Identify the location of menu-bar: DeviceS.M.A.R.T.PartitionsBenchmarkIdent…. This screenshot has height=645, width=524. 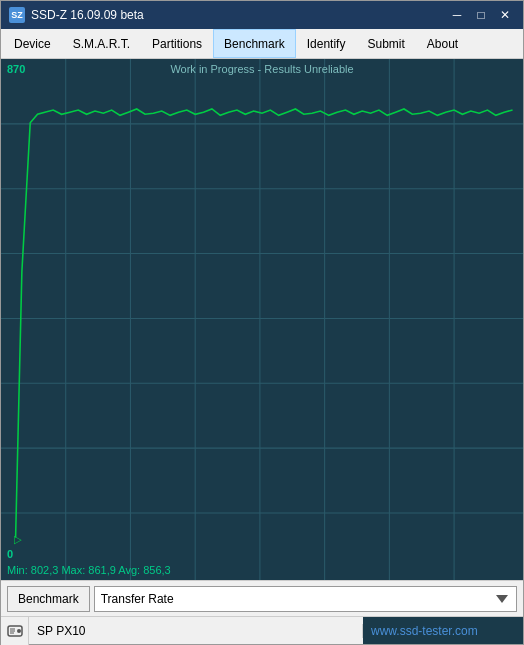
(262, 44).